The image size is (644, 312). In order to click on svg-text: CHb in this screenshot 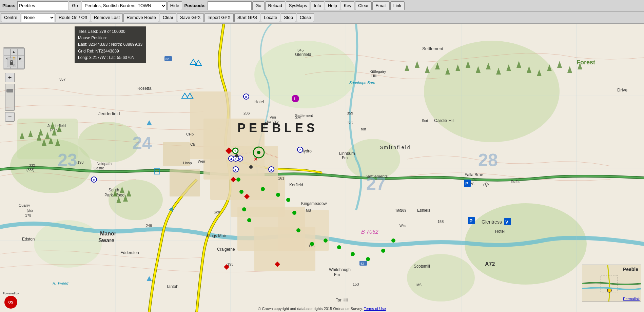, I will do `click(190, 134)`.